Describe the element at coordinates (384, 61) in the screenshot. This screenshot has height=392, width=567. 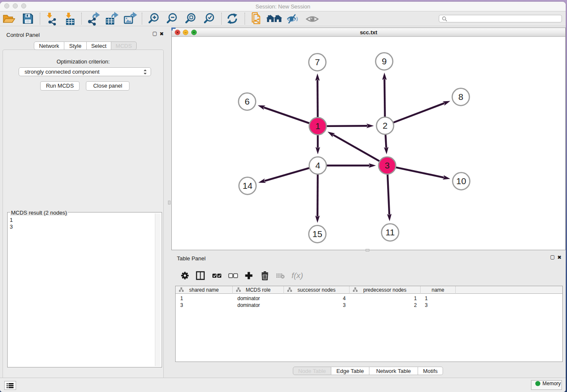
I see `svg-text: 9` at that location.